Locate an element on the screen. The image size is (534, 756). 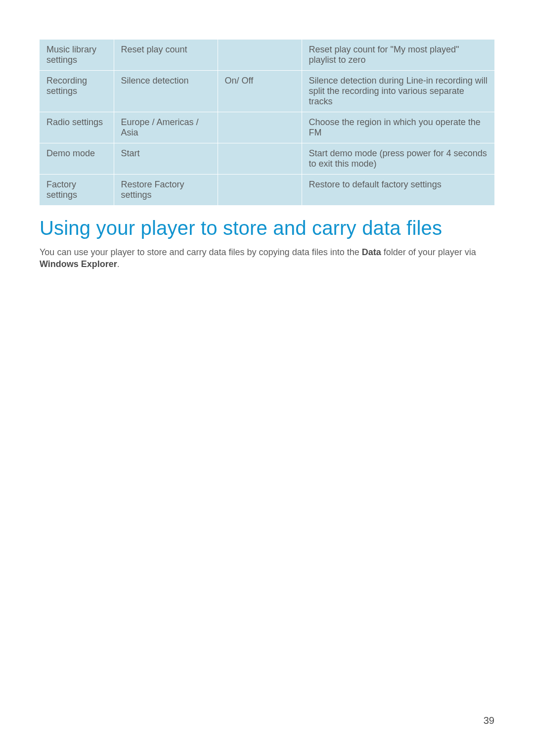
description-cell: Silence detection during Line-in recordi… is located at coordinates (398, 91).